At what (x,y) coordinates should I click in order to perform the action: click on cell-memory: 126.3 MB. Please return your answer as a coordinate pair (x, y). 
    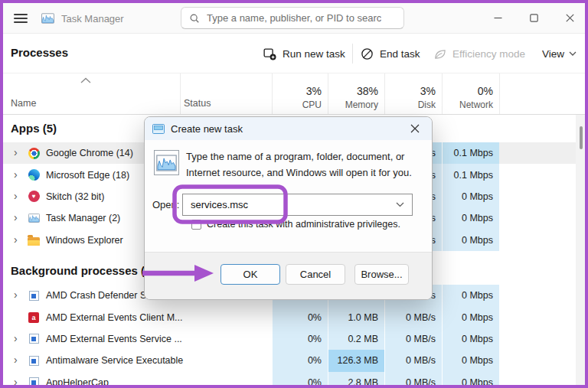
    Looking at the image, I should click on (356, 360).